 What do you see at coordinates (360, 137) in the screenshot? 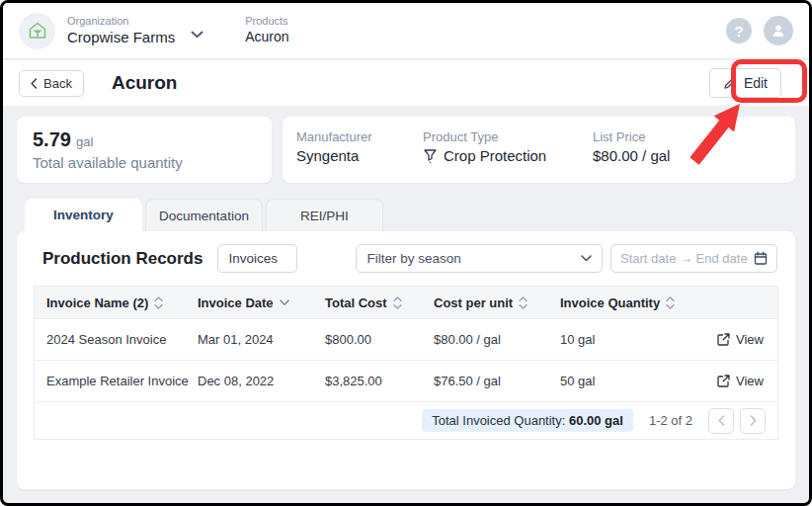
I see `manufacturer-label: Manufacturer` at bounding box center [360, 137].